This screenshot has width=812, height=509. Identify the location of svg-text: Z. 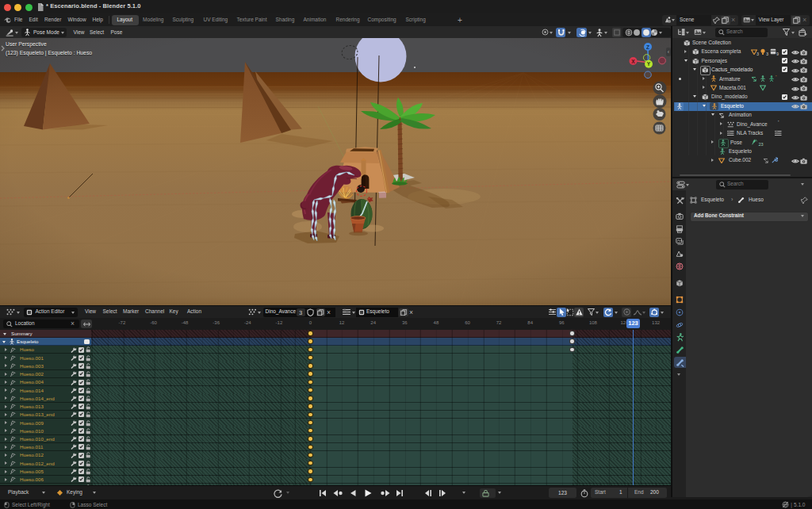
(648, 48).